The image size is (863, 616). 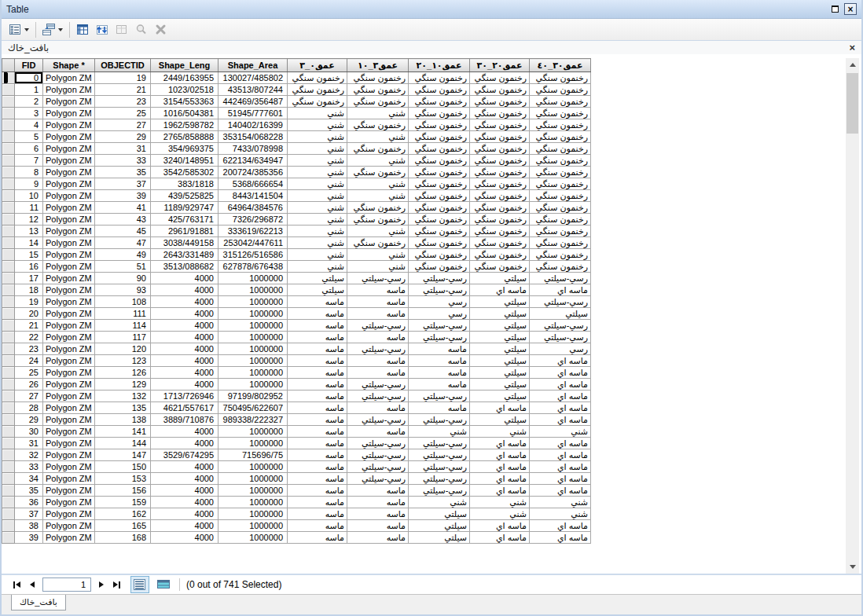 What do you see at coordinates (29, 338) in the screenshot?
I see `cell-fid: 22` at bounding box center [29, 338].